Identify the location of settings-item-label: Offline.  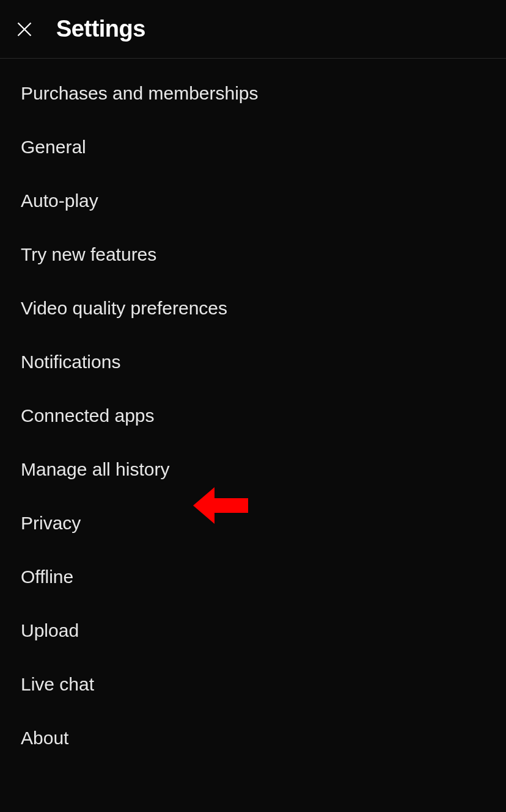
(47, 576).